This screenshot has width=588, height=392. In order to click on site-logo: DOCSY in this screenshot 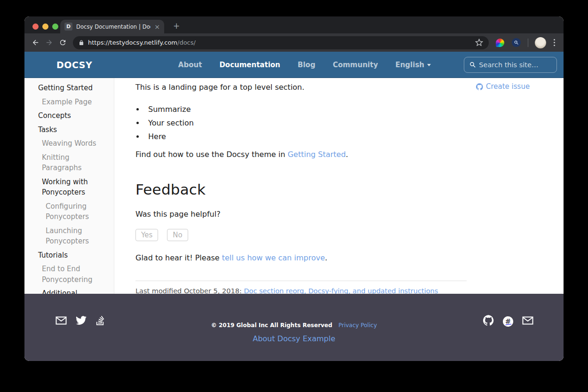, I will do `click(74, 65)`.